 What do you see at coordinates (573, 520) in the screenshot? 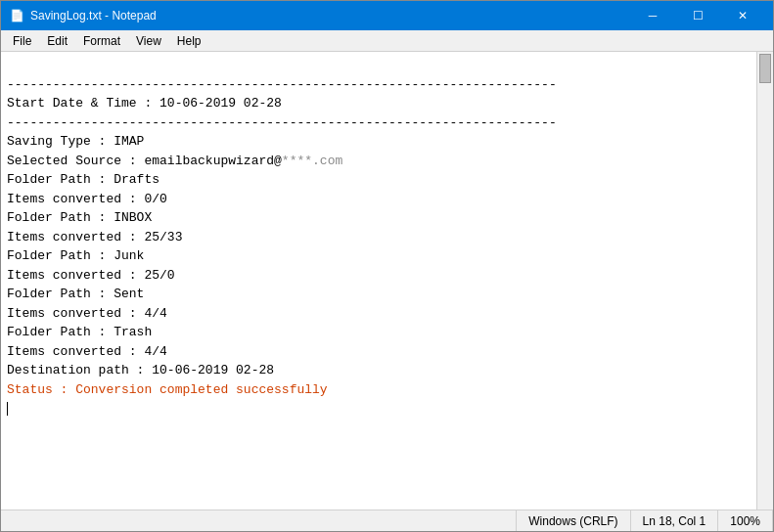
I see `status-line-ending: Windows (CRLF)` at bounding box center [573, 520].